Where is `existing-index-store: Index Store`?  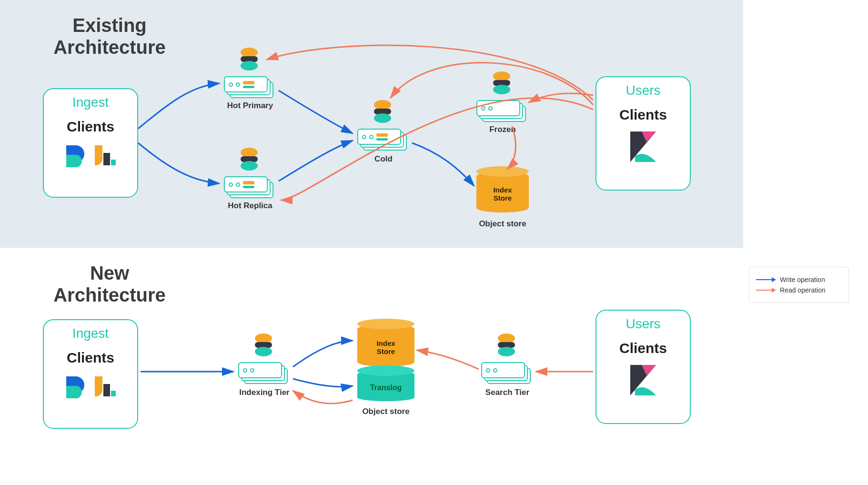
existing-index-store: Index Store is located at coordinates (503, 192).